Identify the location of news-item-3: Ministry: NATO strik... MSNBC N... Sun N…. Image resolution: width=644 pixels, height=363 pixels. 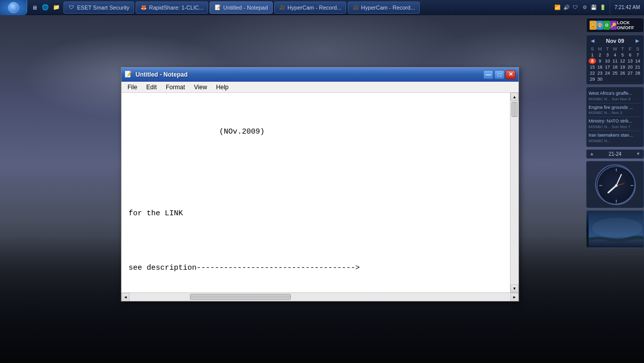
(615, 124).